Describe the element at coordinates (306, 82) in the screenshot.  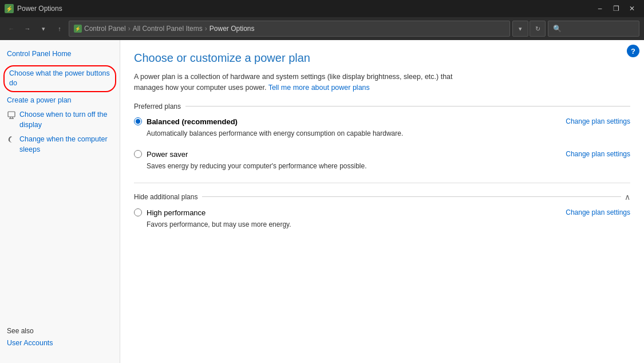
I see `page-description: A power plan is a collection of hardware…` at that location.